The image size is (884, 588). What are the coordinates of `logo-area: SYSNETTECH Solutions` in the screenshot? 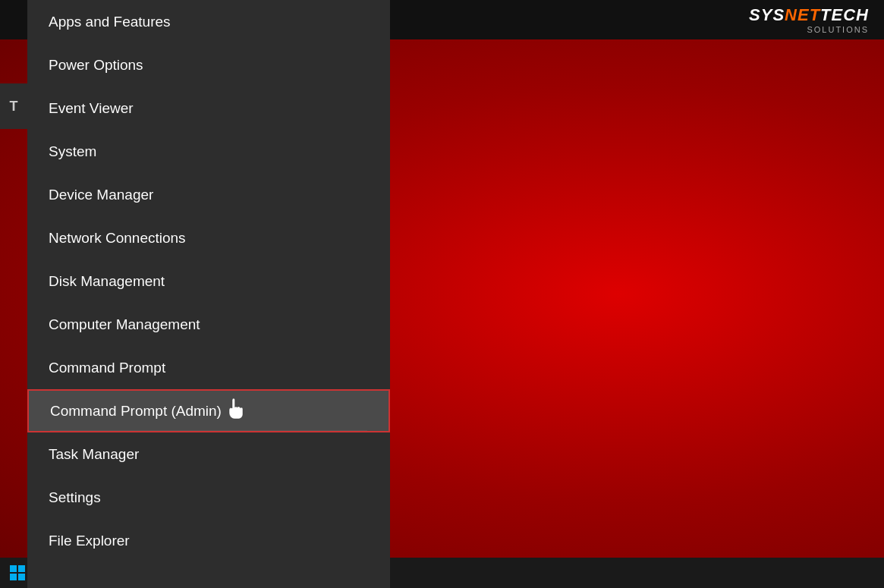 It's located at (809, 20).